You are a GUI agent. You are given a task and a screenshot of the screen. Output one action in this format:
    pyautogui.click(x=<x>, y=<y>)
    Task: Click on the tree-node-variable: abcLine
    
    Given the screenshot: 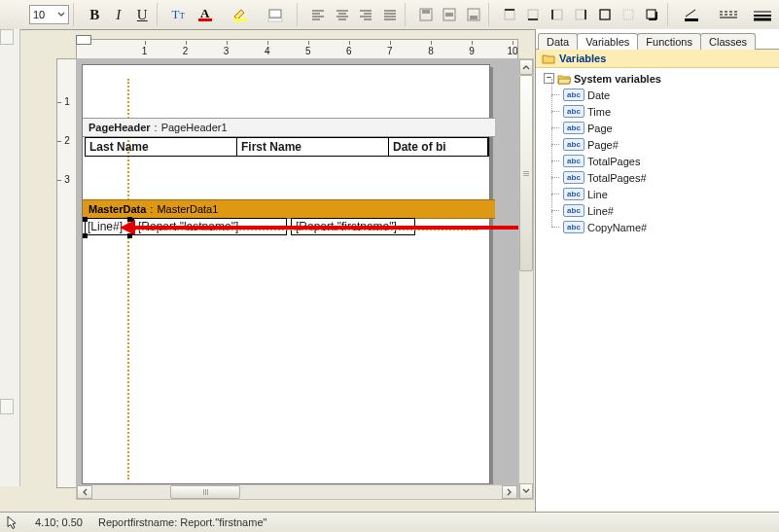 What is the action you would take?
    pyautogui.click(x=657, y=195)
    